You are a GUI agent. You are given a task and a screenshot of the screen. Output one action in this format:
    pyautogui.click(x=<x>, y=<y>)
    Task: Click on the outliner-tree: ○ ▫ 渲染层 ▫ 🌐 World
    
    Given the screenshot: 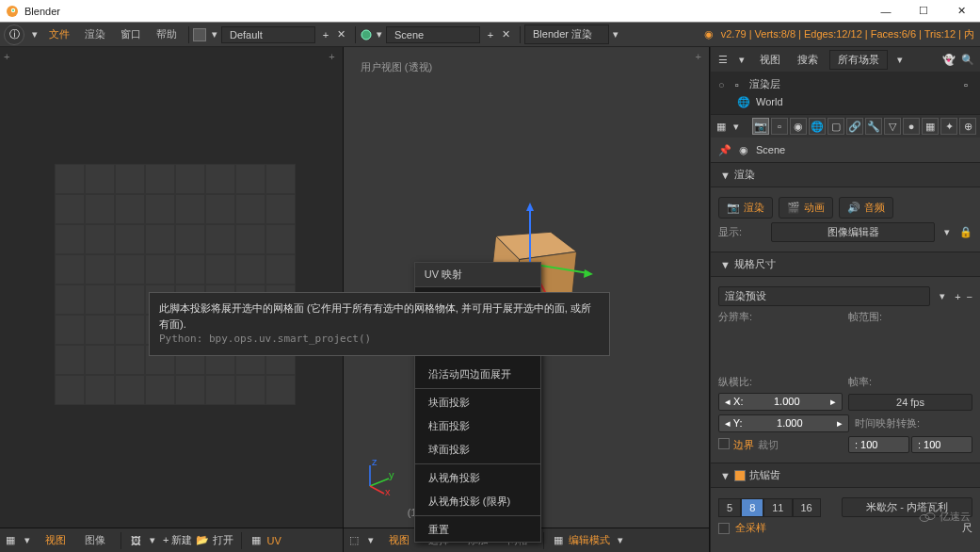 What is the action you would take?
    pyautogui.click(x=845, y=92)
    